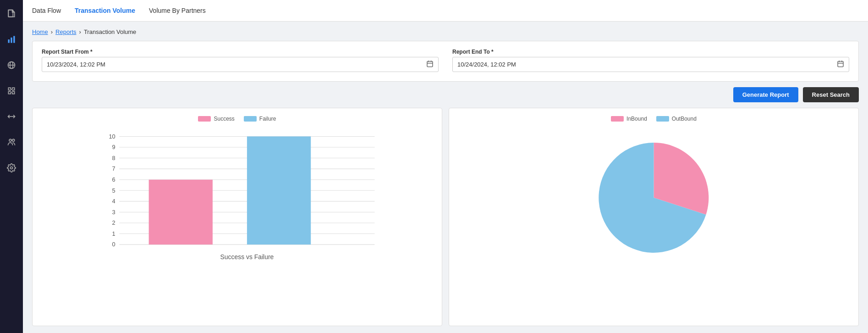  I want to click on breadcrumb-sep1: ›, so click(52, 32).